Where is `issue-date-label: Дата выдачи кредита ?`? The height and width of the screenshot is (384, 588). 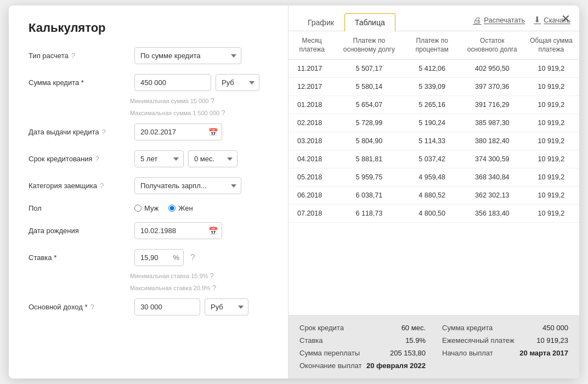 issue-date-label: Дата выдачи кредита ? is located at coordinates (79, 132).